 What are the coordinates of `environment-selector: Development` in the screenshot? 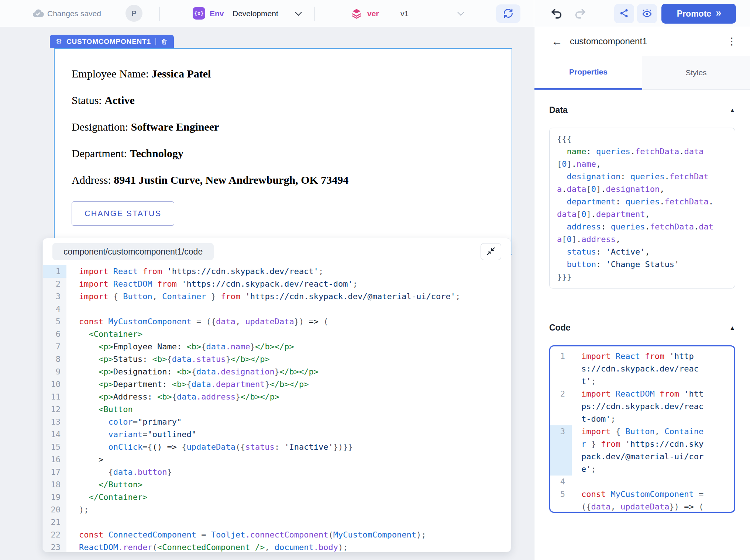 It's located at (255, 13).